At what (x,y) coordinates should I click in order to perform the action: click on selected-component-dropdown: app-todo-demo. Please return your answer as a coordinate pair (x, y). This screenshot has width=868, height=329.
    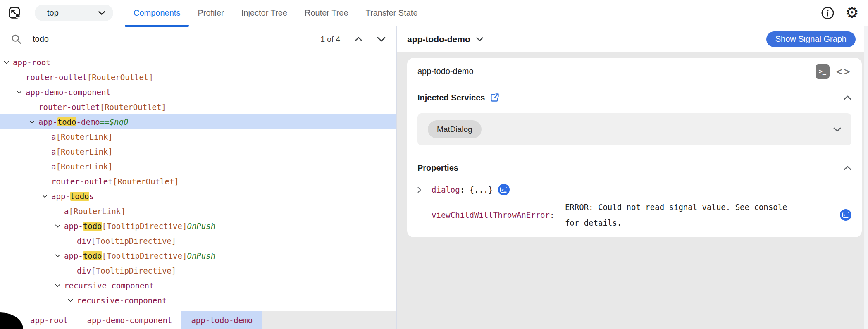
    Looking at the image, I should click on (445, 39).